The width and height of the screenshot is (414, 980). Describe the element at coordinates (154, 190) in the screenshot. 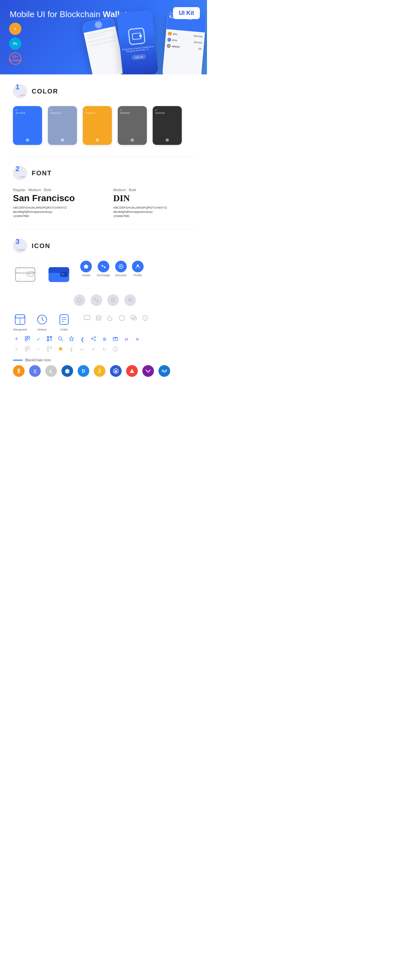

I see `din-style-label: Medium · Bold` at that location.